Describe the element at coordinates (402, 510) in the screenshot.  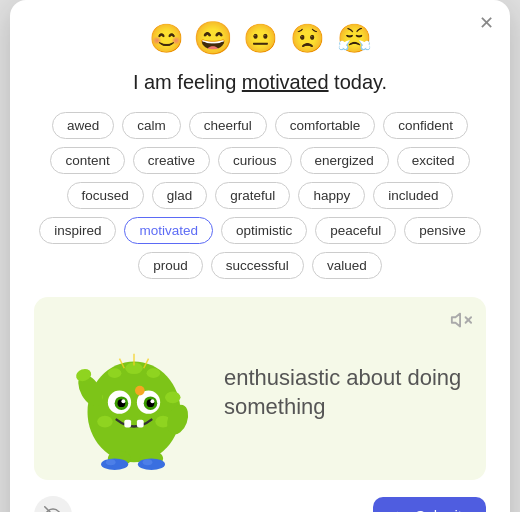
I see `play-icon: ▶` at that location.